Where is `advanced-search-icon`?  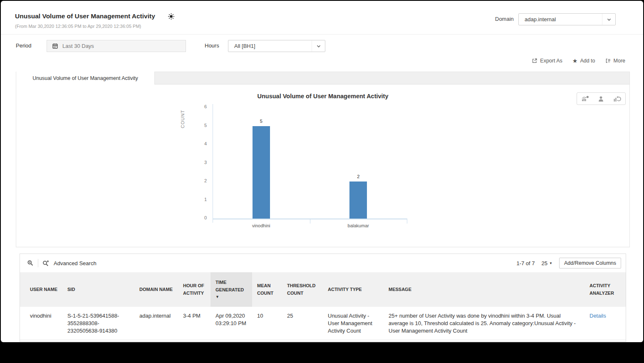
advanced-search-icon is located at coordinates (46, 263).